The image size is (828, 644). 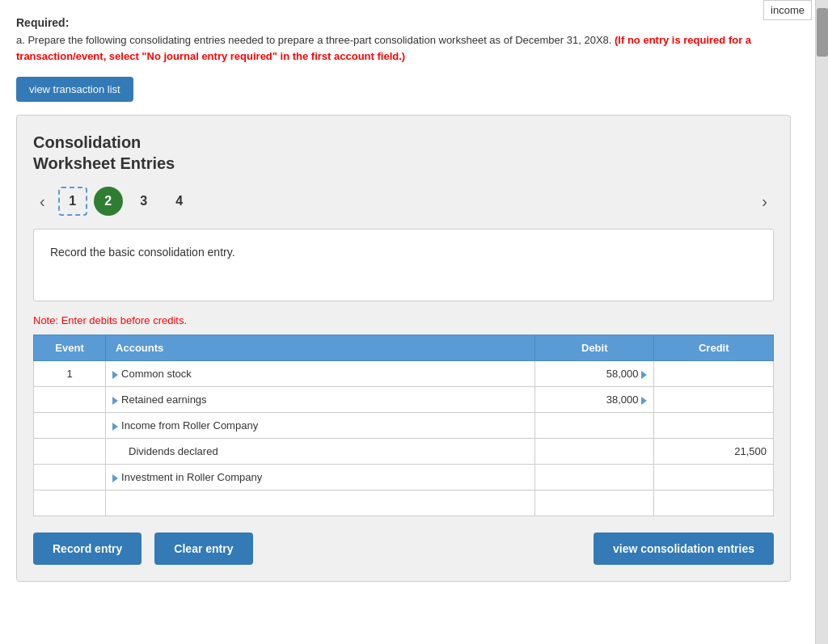 What do you see at coordinates (403, 320) in the screenshot?
I see `note-text: Note: Enter debits before credits.` at bounding box center [403, 320].